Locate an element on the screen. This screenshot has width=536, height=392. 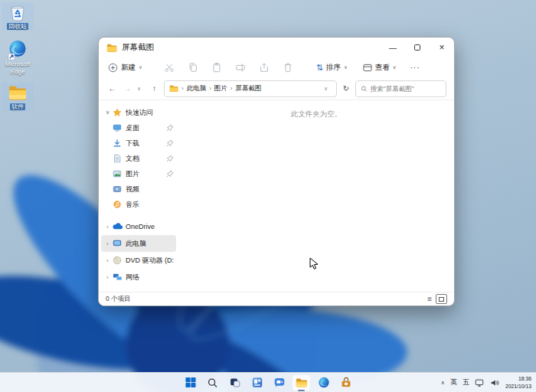
view-button: 查看 ∨ is located at coordinates (380, 67).